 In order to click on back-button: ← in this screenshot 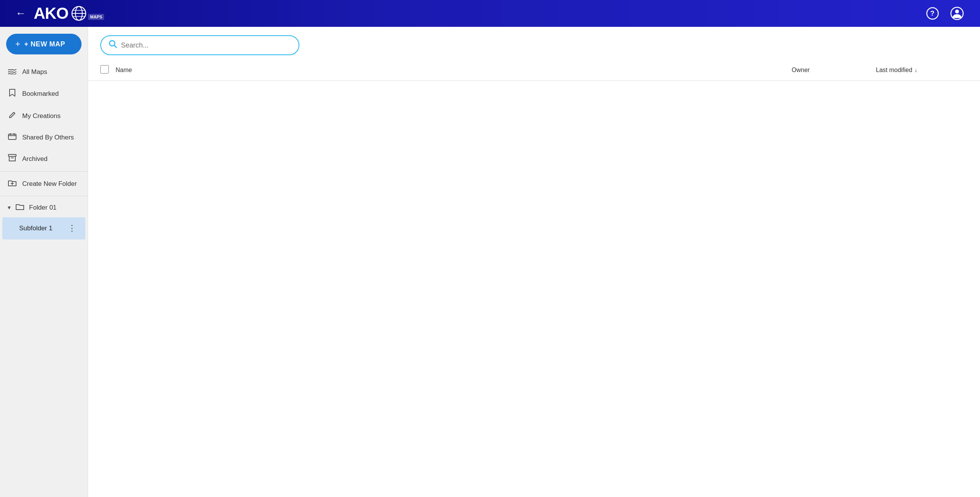, I will do `click(21, 13)`.